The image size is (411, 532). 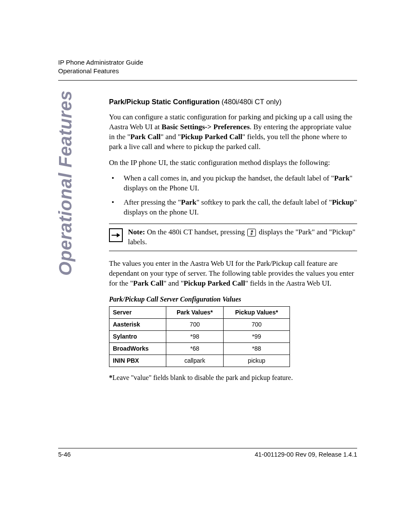 I want to click on feature-key-icon, so click(x=252, y=233).